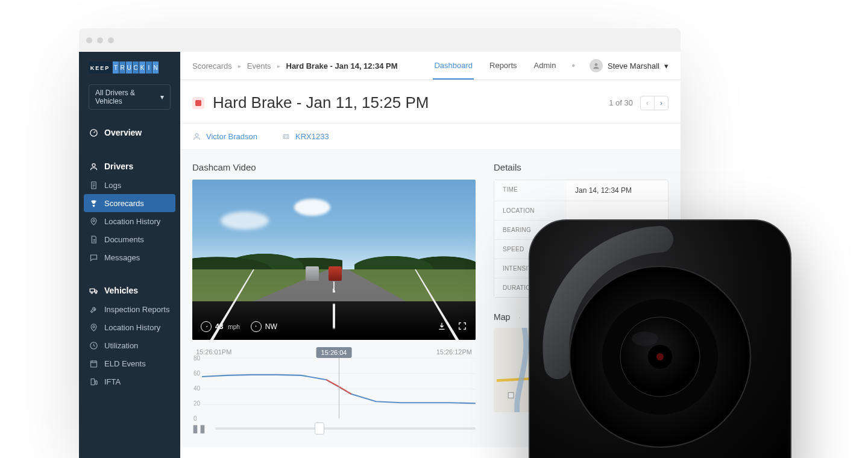 This screenshot has height=458, width=868. What do you see at coordinates (122, 67) in the screenshot?
I see `svg-text: R` at bounding box center [122, 67].